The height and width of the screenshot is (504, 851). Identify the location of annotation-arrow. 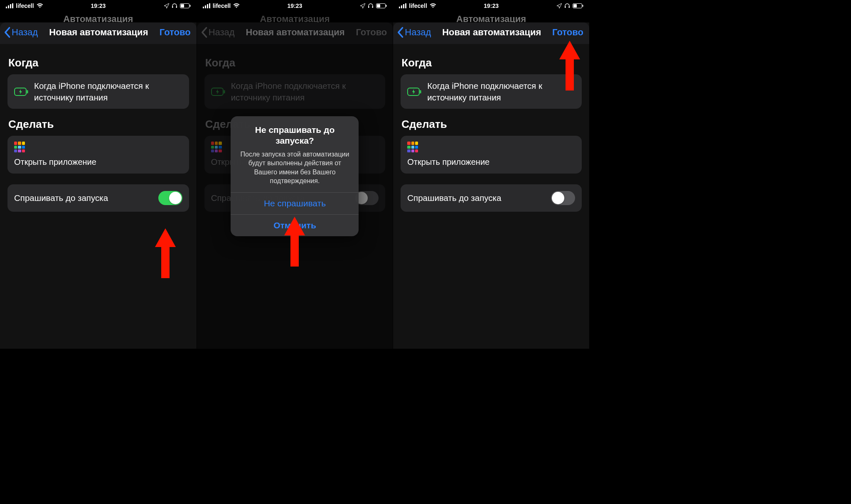
(165, 253).